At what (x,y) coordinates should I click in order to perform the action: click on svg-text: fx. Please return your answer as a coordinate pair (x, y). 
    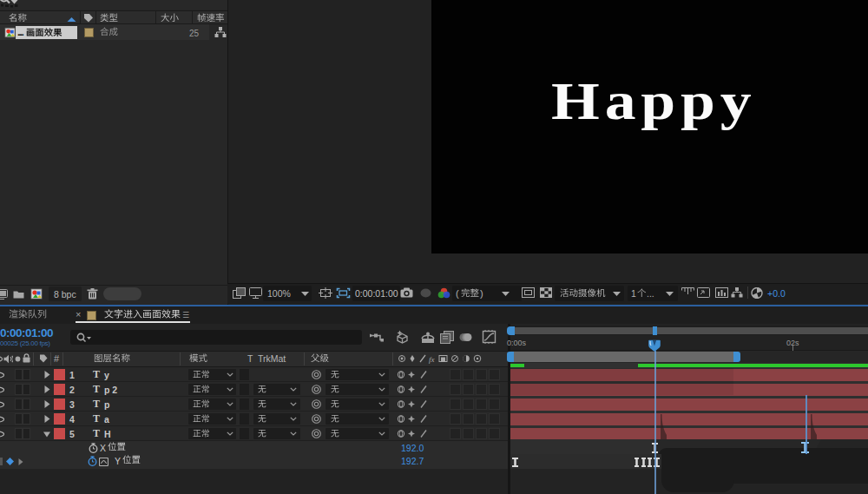
    Looking at the image, I should click on (432, 359).